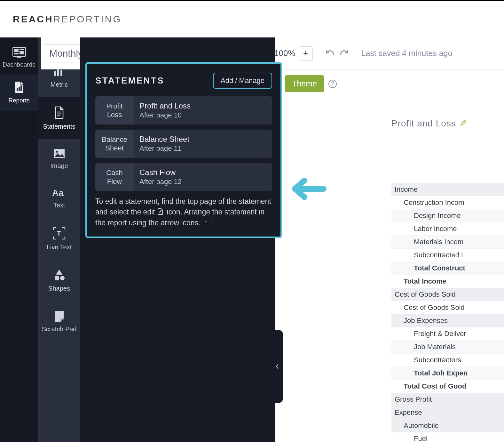 This screenshot has height=442, width=504. What do you see at coordinates (448, 426) in the screenshot?
I see `table-row: Automobile` at bounding box center [448, 426].